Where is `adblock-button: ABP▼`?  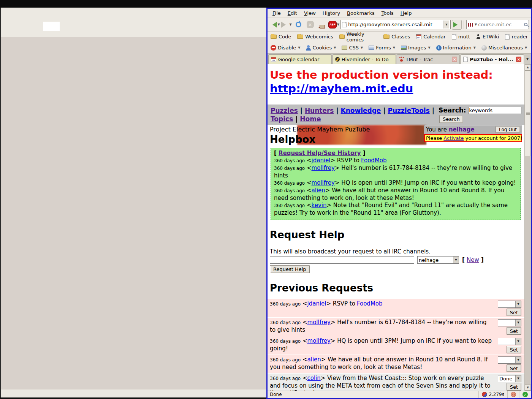 adblock-button: ABP▼ is located at coordinates (334, 25).